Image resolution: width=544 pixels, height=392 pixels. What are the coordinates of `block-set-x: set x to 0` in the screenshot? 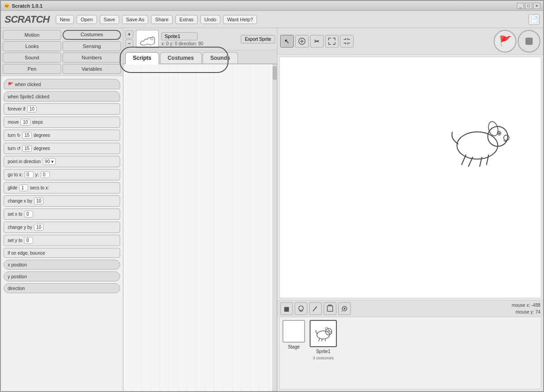 It's located at (62, 214).